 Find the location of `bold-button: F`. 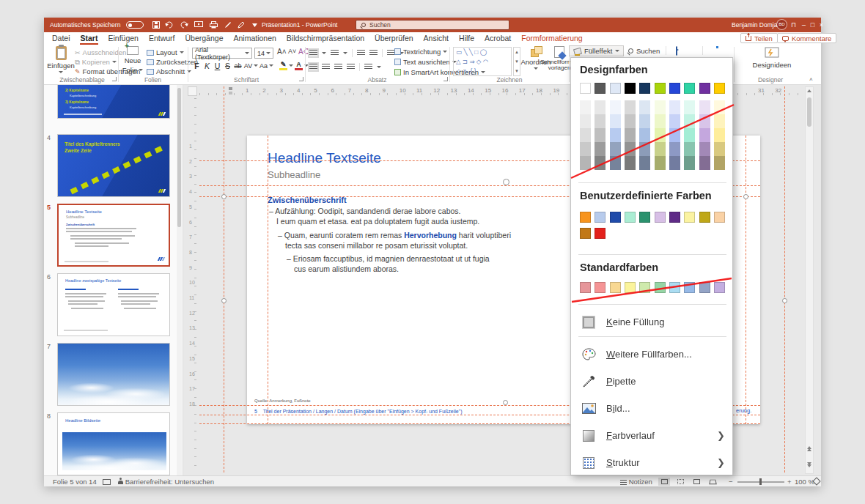

bold-button: F is located at coordinates (196, 66).